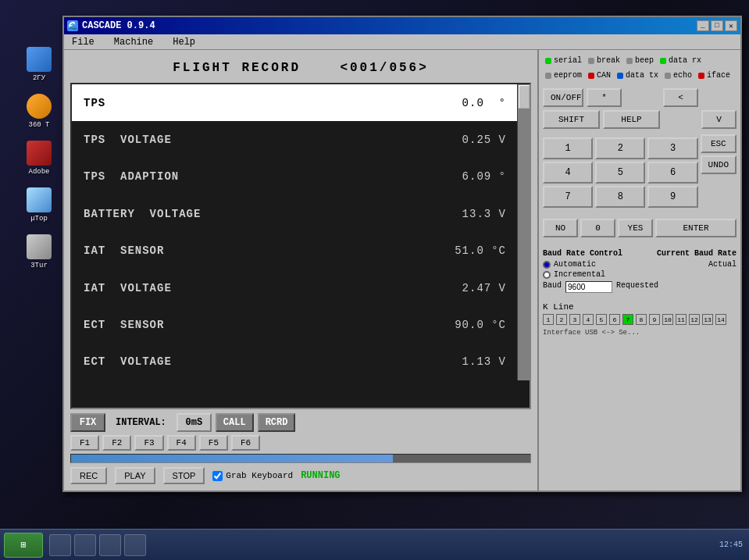 This screenshot has width=749, height=560. What do you see at coordinates (641, 319) in the screenshot?
I see `kline-dot-8: 8` at bounding box center [641, 319].